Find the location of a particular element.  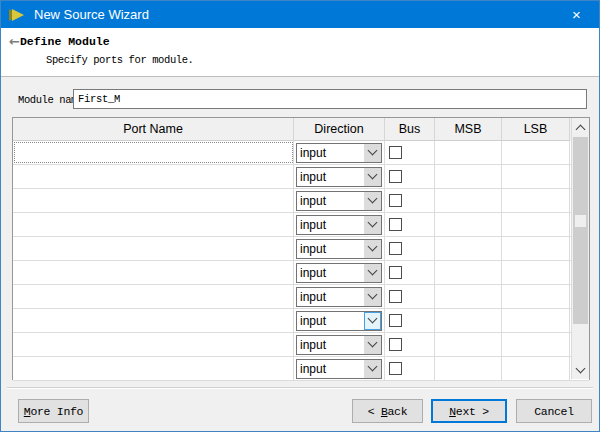

next-button: Next > is located at coordinates (469, 411).